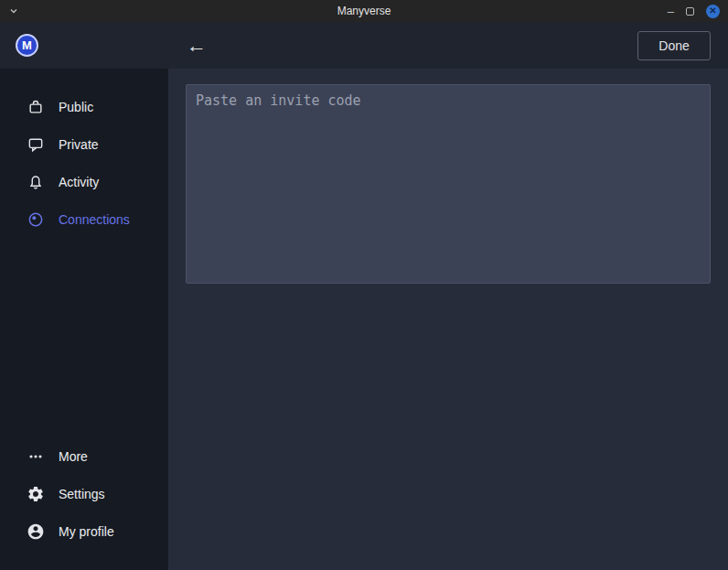  I want to click on sidebar-spacer, so click(84, 338).